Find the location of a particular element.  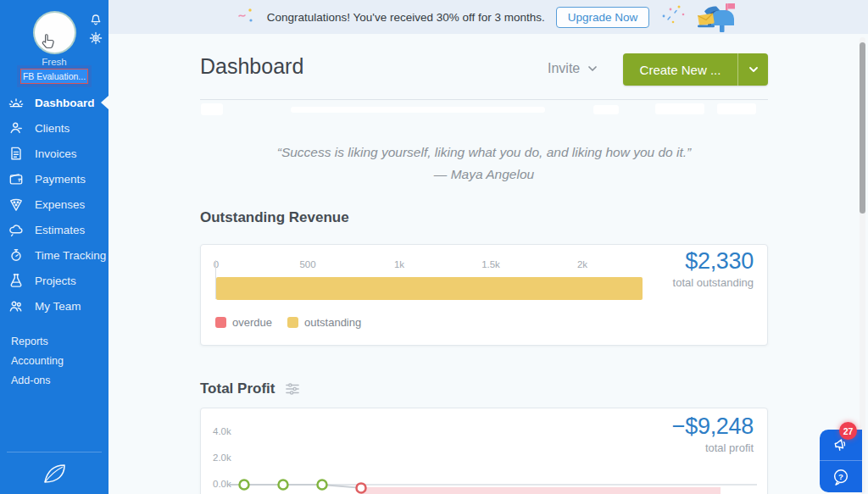

mailbox-icon is located at coordinates (718, 19).